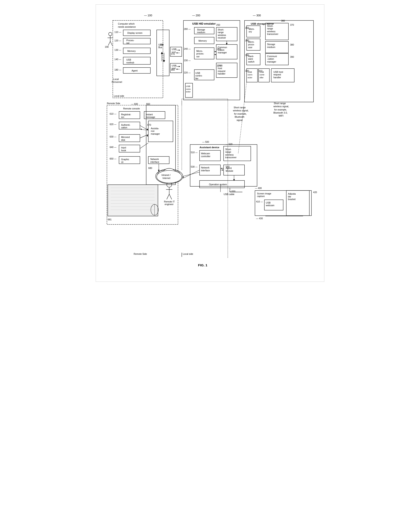 Image resolution: width=420 pixels, height=515 pixels. I want to click on label-wireless-t: wireless, so click(229, 155).